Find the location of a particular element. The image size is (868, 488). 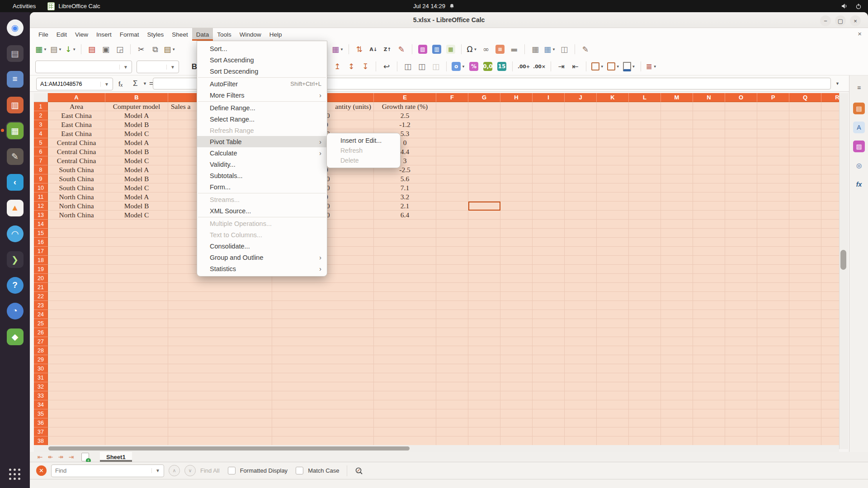

cell-L11 is located at coordinates (645, 197).